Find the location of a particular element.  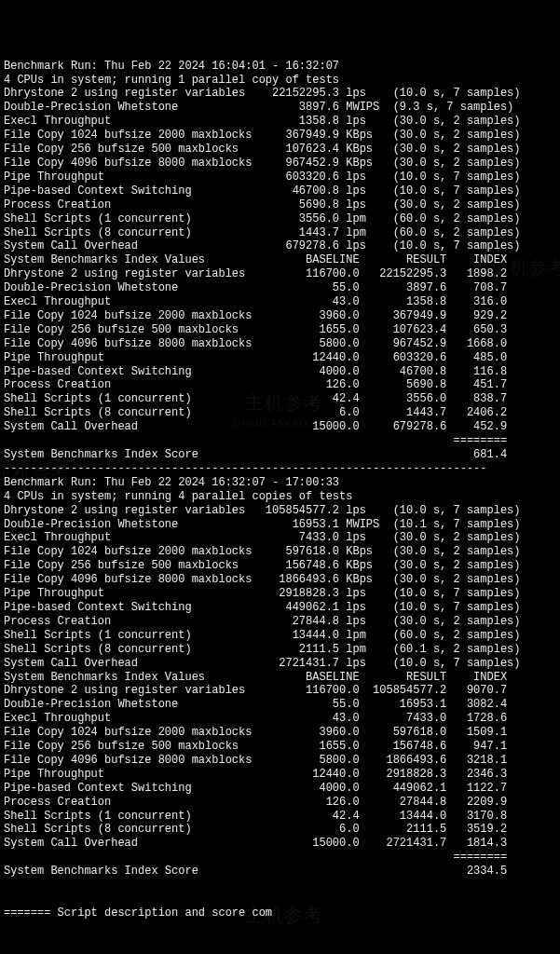

output-line: Benchmark Run: Thu Feb 22 2024 16:32:07 … is located at coordinates (281, 483).